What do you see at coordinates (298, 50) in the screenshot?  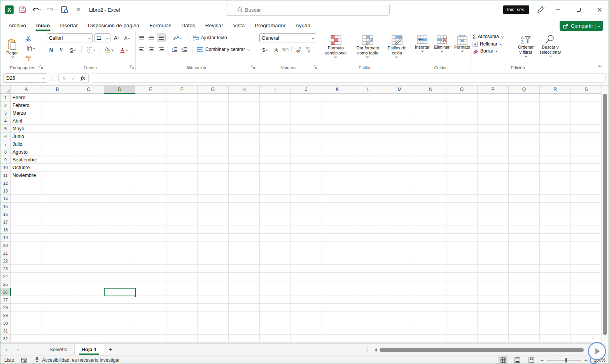 I see `increase-decimal-button: ←.0.00` at bounding box center [298, 50].